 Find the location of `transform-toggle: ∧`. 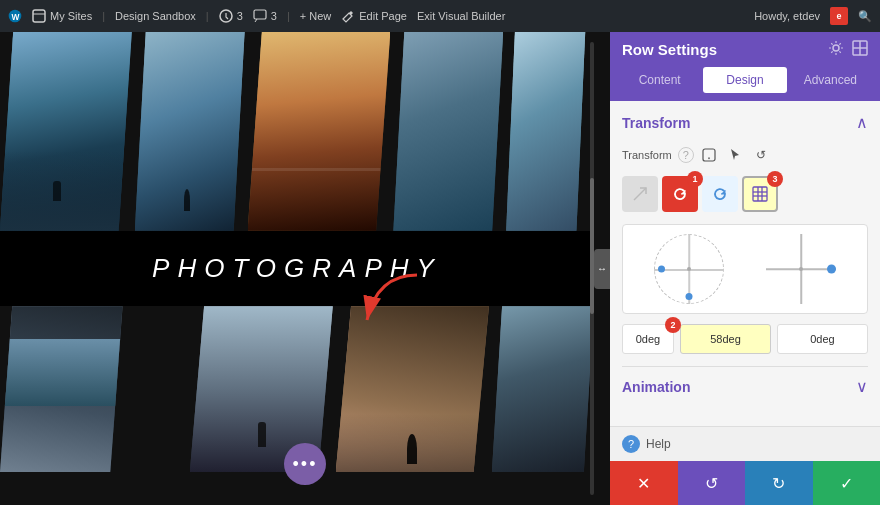

transform-toggle: ∧ is located at coordinates (862, 122).